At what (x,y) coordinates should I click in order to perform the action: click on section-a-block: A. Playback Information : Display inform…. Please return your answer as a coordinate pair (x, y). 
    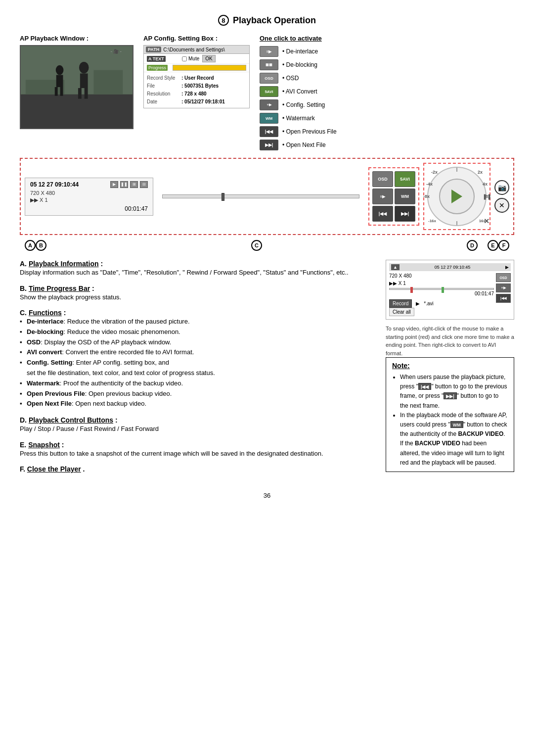
    Looking at the image, I should click on (198, 269).